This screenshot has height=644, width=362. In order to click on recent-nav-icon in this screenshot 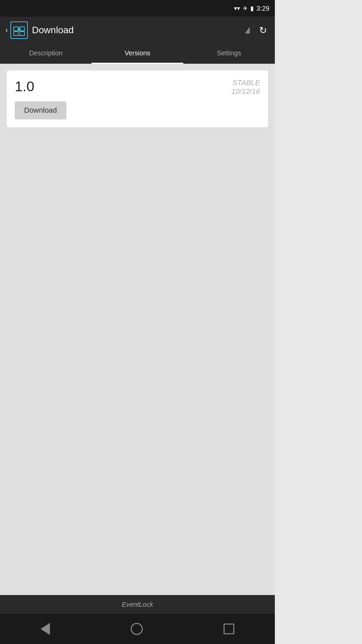, I will do `click(229, 629)`.